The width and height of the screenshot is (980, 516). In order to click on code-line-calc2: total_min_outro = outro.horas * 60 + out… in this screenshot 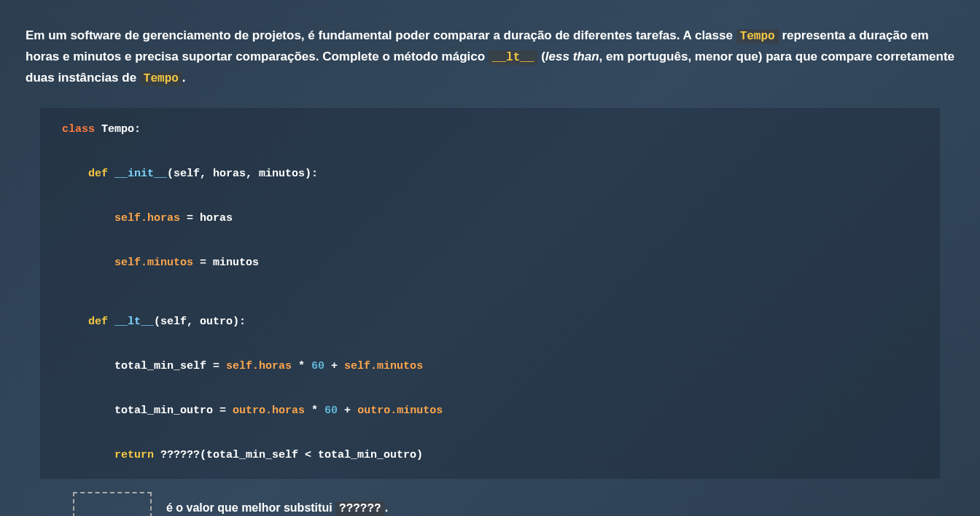, I will do `click(490, 411)`.